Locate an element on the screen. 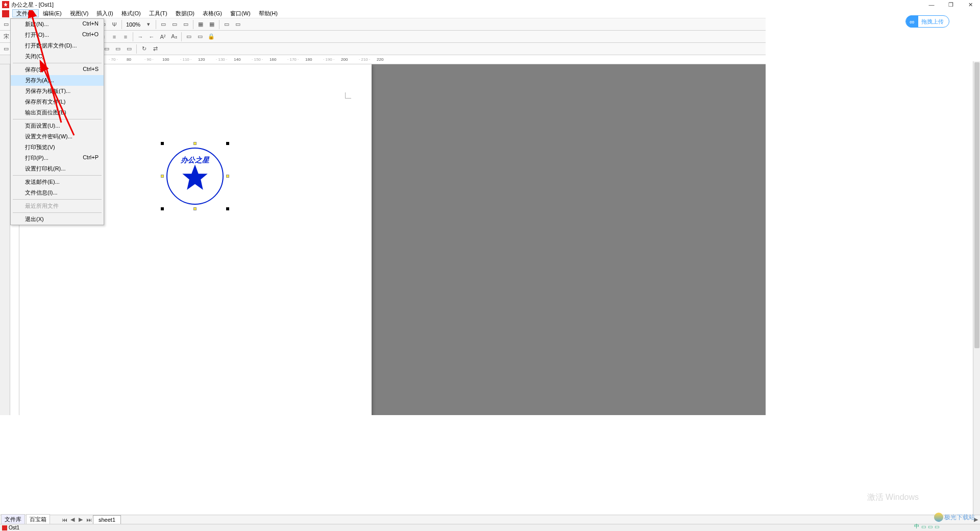  back-icon: ▭ is located at coordinates (129, 49).